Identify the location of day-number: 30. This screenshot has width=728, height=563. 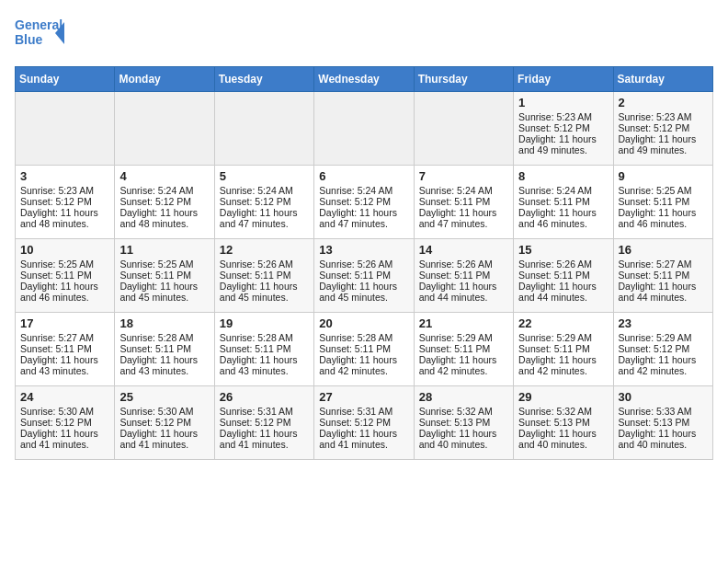
(664, 397).